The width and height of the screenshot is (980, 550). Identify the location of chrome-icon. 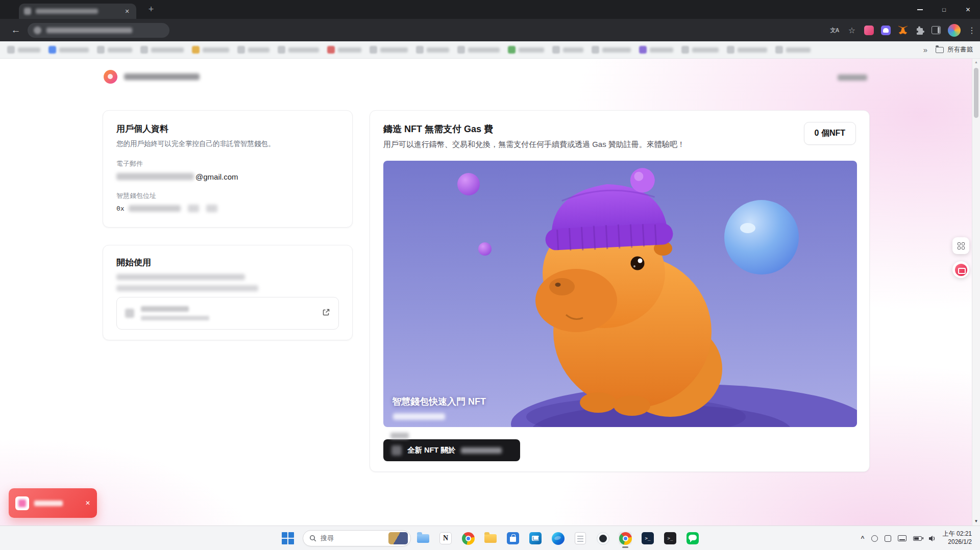
(468, 538).